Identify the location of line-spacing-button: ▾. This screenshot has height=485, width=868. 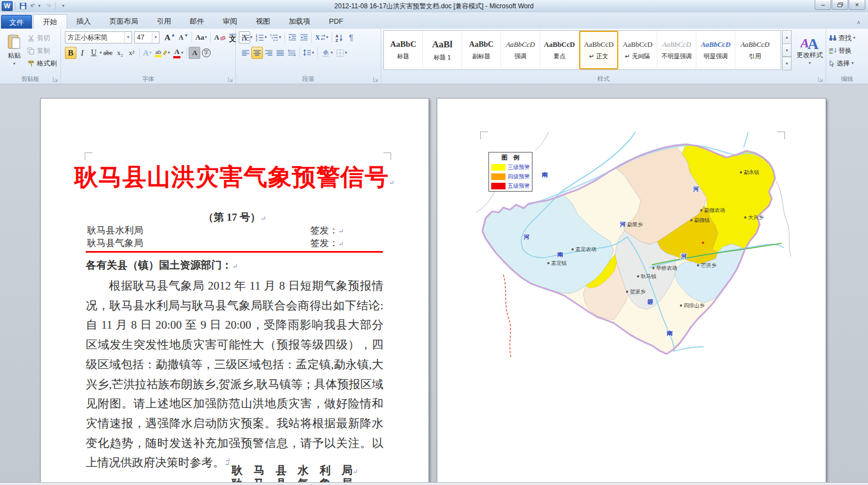
(309, 53).